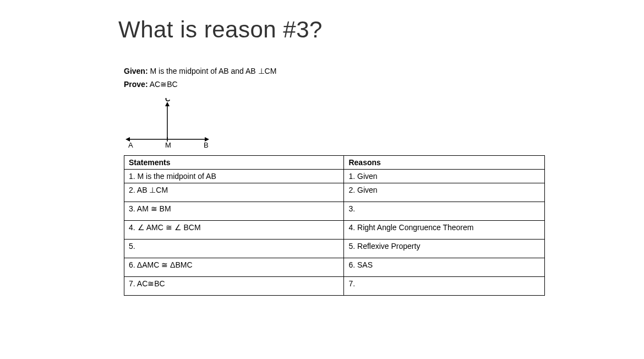 The height and width of the screenshot is (359, 644). Describe the element at coordinates (234, 162) in the screenshot. I see `header-statements: Statements` at that location.